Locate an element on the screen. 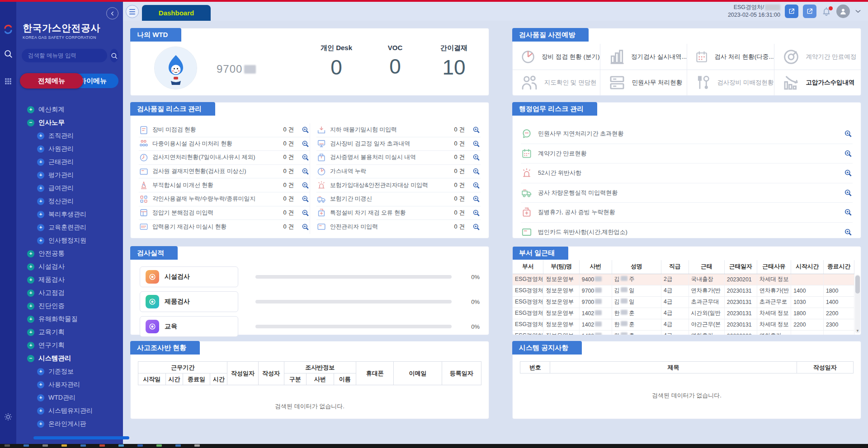 The image size is (868, 448). sidebar-item-org: +조직관리 is located at coordinates (70, 135).